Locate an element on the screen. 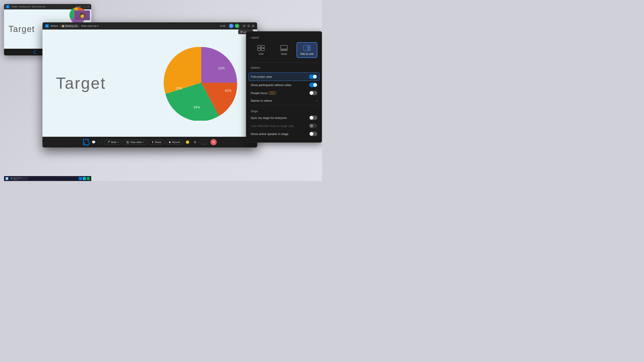 The width and height of the screenshot is (644, 362). fullscreen-label: Full-screen view is located at coordinates (262, 77).